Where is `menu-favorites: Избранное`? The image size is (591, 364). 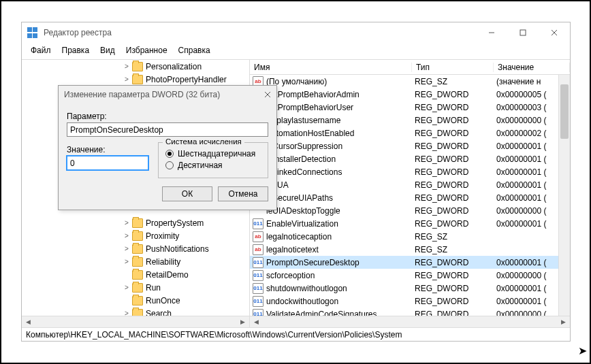 menu-favorites: Избранное is located at coordinates (147, 50).